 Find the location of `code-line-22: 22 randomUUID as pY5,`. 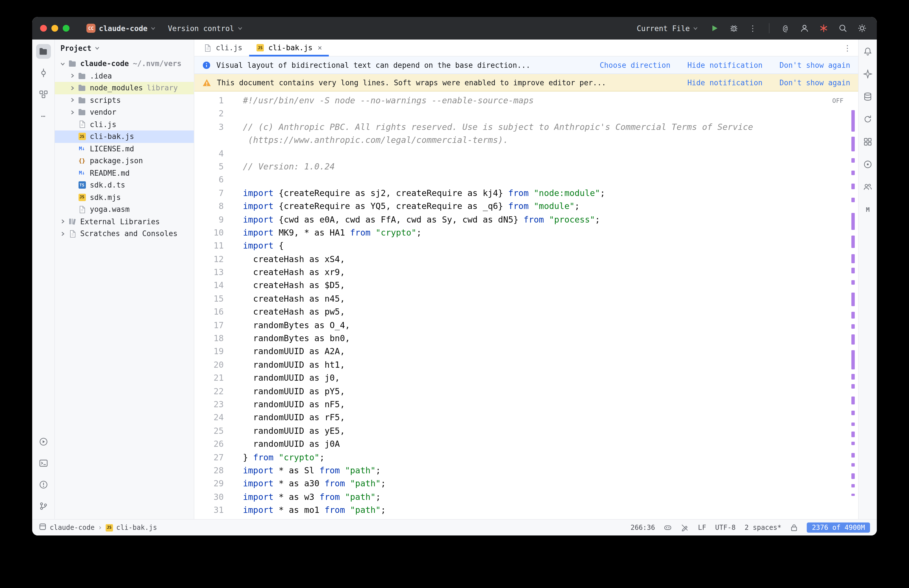

code-line-22: 22 randomUUID as pY5, is located at coordinates (526, 392).